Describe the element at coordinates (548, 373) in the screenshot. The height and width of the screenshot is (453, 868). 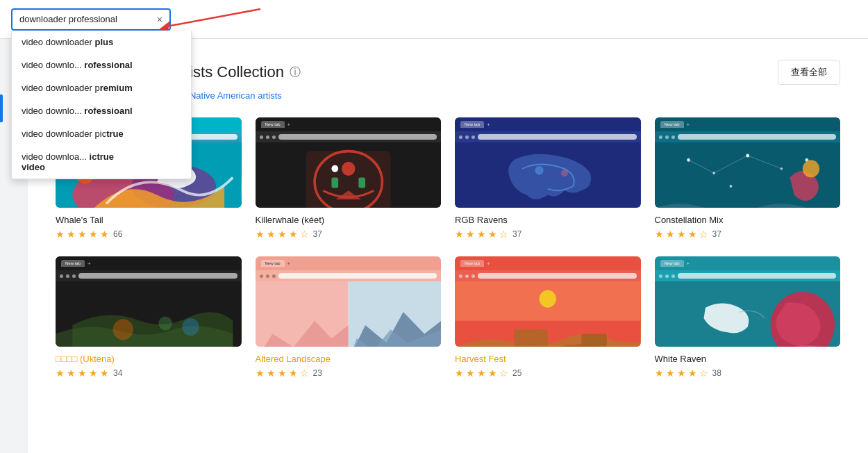
I see `stars-row-7: ★ ★ ★ ★ ☆ 25` at that location.